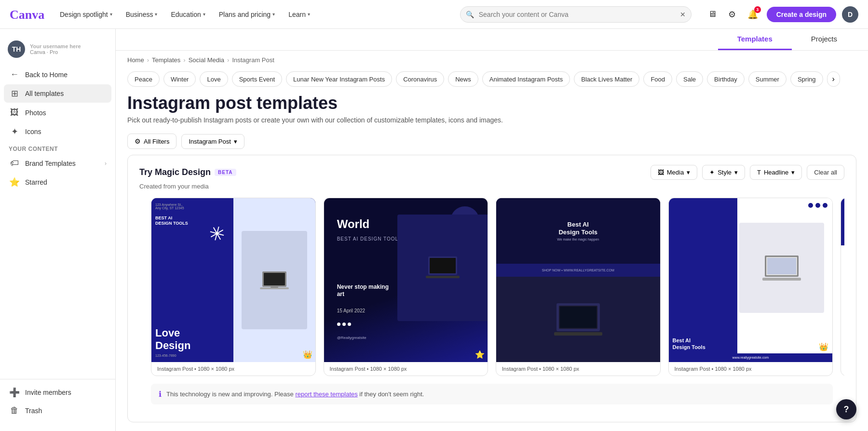 Image resolution: width=868 pixels, height=431 pixels. What do you see at coordinates (776, 173) in the screenshot?
I see `headline-button: T Headline ▾` at bounding box center [776, 173].